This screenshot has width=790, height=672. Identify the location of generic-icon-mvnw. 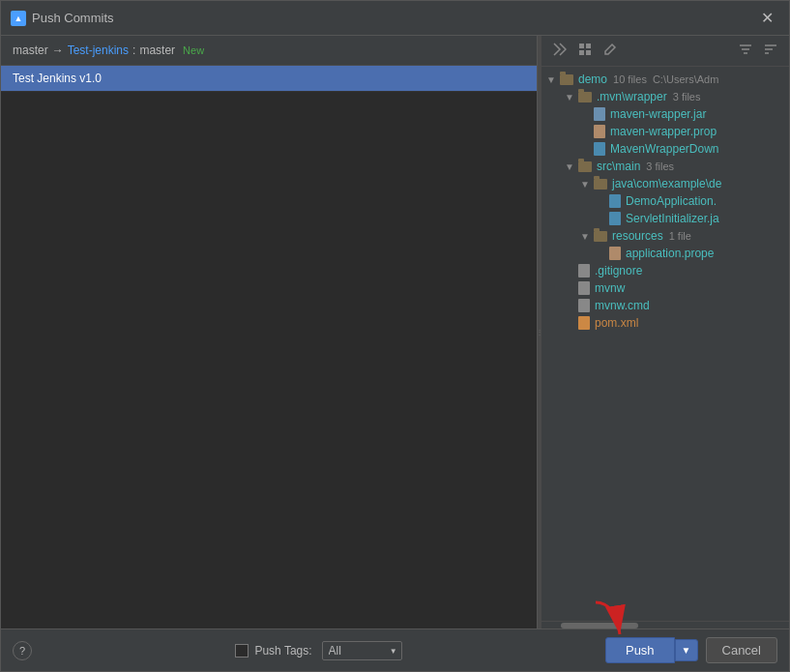
(584, 288).